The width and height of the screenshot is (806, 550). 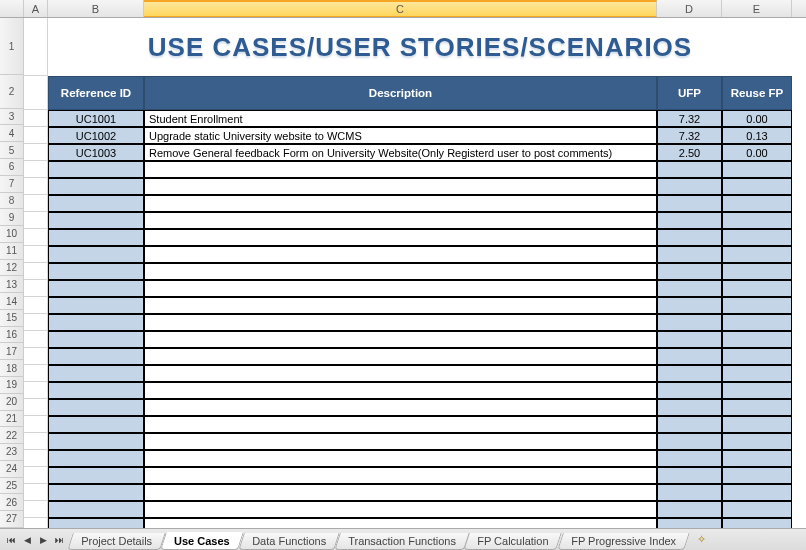 I want to click on cell-description: Upgrade static University website to WCM…, so click(x=400, y=136).